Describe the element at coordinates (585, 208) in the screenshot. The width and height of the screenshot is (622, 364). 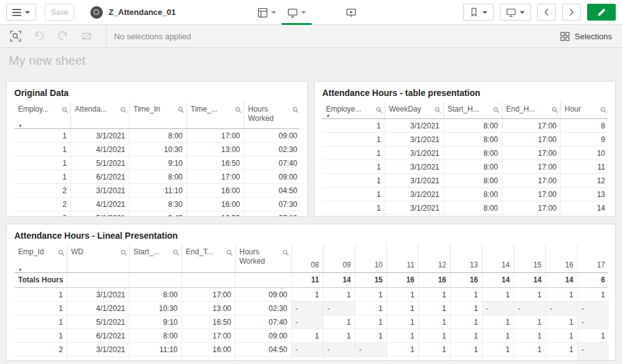
I see `table-cell: 14` at that location.